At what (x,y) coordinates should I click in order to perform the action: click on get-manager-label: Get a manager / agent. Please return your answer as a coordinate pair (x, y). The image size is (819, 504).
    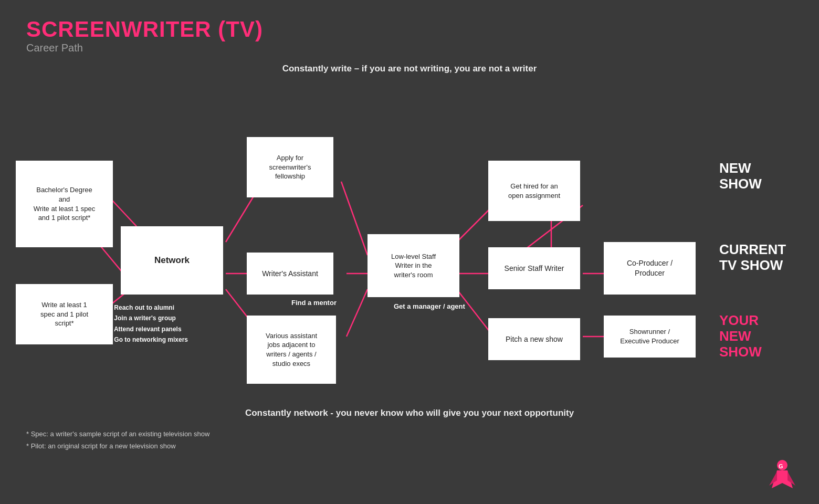
    Looking at the image, I should click on (429, 307).